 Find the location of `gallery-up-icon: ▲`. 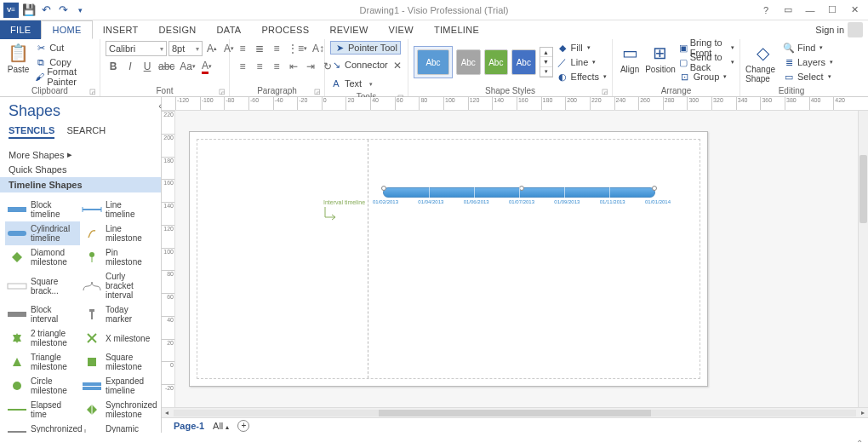

gallery-up-icon: ▲ is located at coordinates (546, 53).